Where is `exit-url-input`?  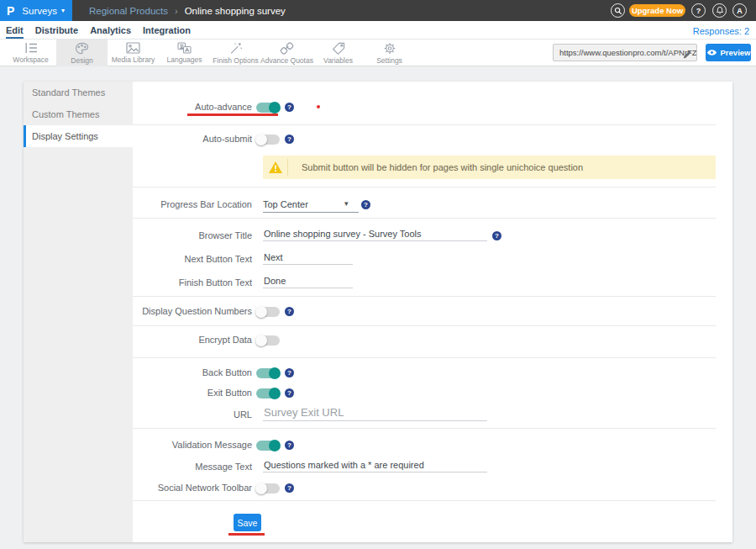 exit-url-input is located at coordinates (375, 414).